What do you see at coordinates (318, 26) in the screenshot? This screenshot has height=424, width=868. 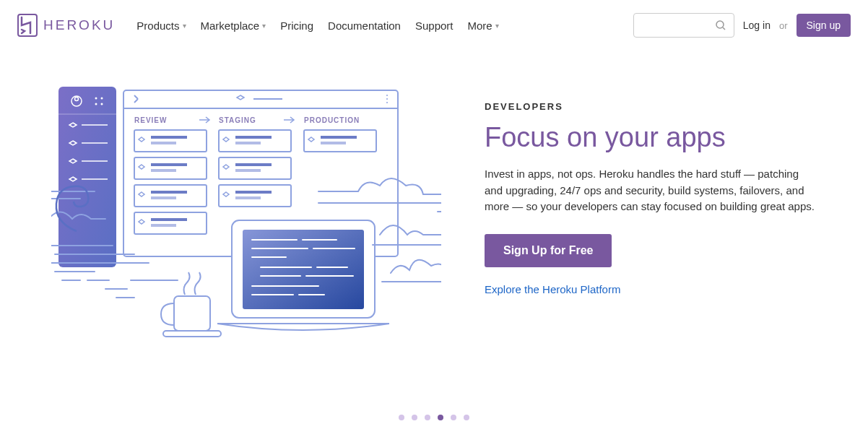 I see `nav-items: Products▾Marketplace▾PricingDocumentatio…` at bounding box center [318, 26].